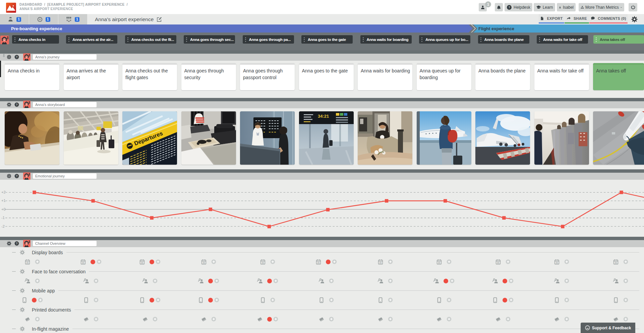  Describe the element at coordinates (3, 218) in the screenshot. I see `svg-text: -1` at that location.